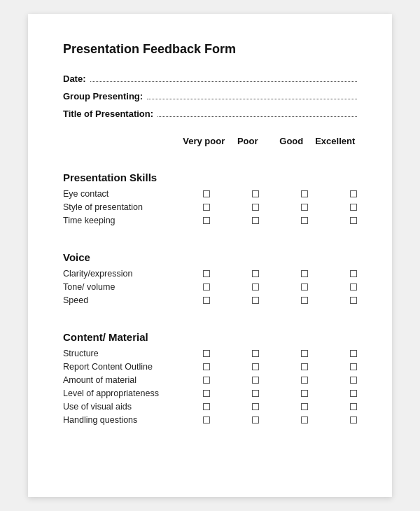 Image resolution: width=420 pixels, height=511 pixels. What do you see at coordinates (210, 407) in the screenshot?
I see `item-row: Use of visual aids` at bounding box center [210, 407].